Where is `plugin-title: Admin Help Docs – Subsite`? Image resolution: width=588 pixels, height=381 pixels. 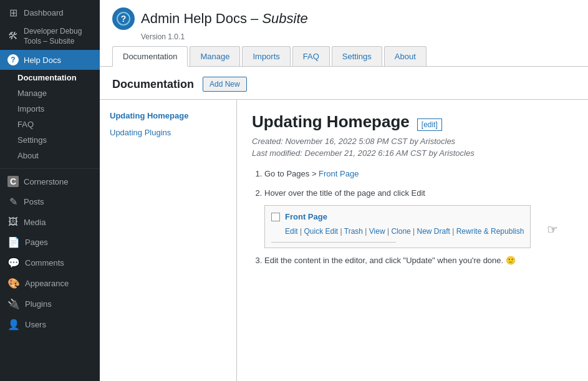
plugin-title: Admin Help Docs – Subsite is located at coordinates (224, 19).